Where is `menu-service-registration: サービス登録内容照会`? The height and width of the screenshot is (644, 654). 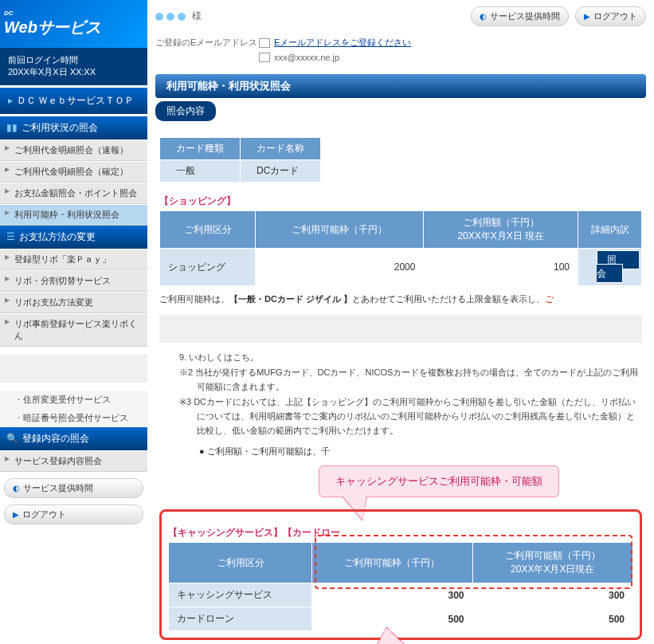 menu-service-registration: サービス登録内容照会 is located at coordinates (73, 461).